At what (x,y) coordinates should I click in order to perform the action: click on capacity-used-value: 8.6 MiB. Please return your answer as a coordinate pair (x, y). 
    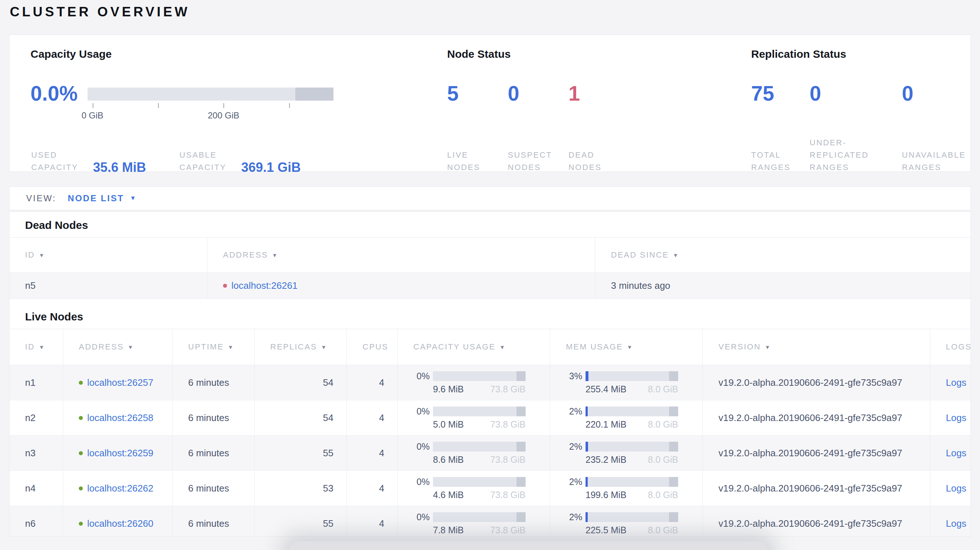
    Looking at the image, I should click on (448, 460).